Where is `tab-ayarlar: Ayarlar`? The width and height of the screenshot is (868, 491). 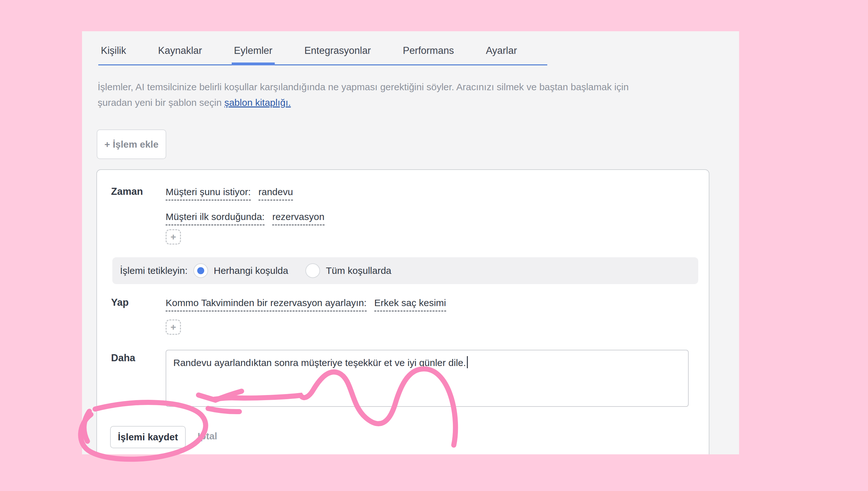
tab-ayarlar: Ayarlar is located at coordinates (501, 55).